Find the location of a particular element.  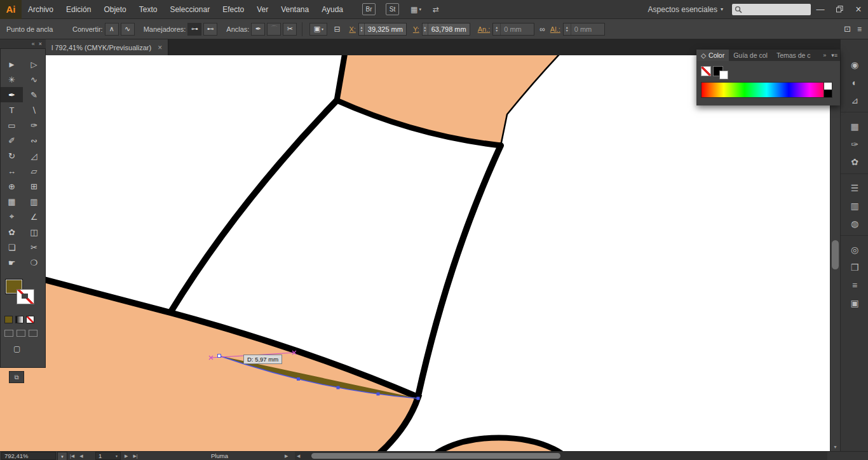

artboard-number-field: 1 ▾ is located at coordinates (108, 456).